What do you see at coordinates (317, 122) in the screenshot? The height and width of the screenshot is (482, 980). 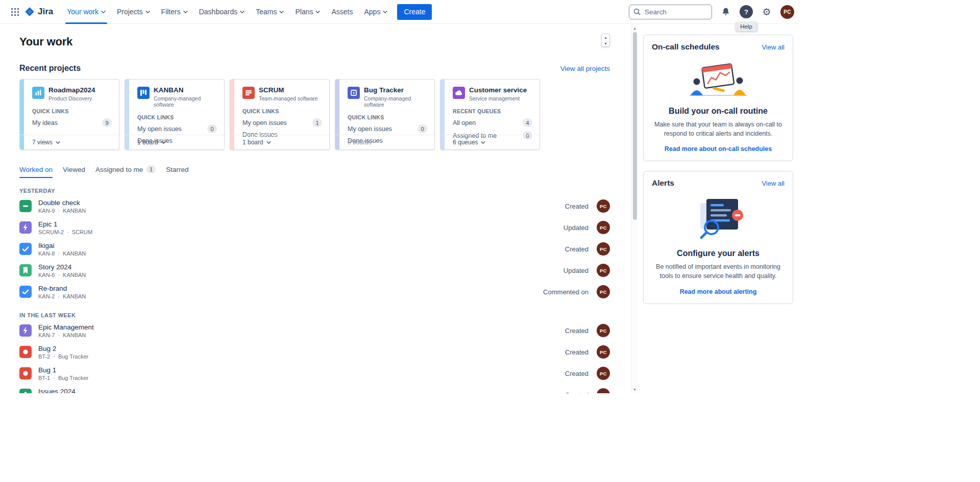 I see `count-badge: 1` at bounding box center [317, 122].